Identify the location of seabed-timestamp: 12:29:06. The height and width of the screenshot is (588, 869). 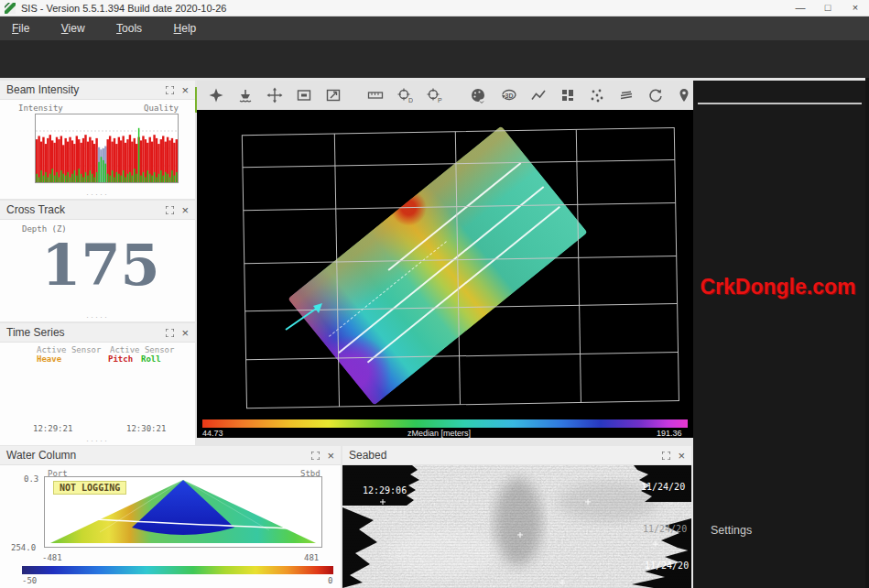
(385, 491).